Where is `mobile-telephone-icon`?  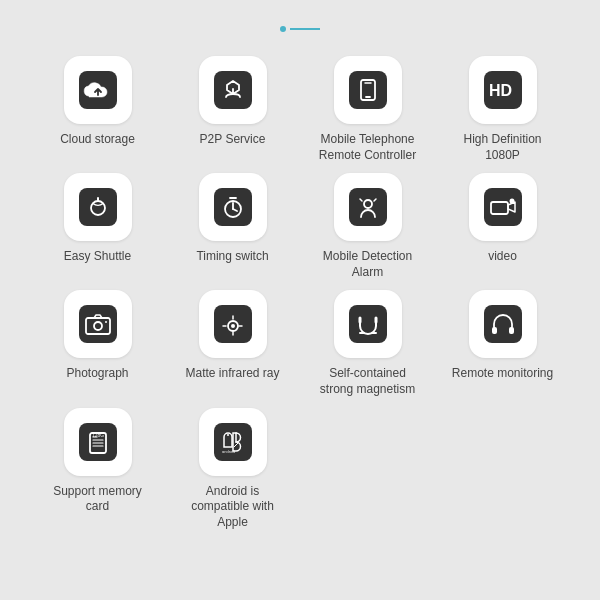
mobile-telephone-icon is located at coordinates (368, 90).